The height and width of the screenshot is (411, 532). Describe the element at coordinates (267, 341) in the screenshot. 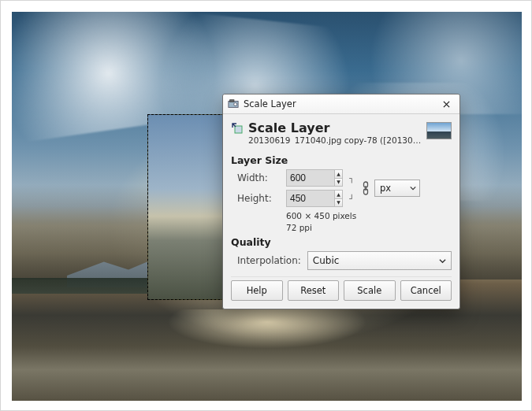

I see `water-decoration` at that location.